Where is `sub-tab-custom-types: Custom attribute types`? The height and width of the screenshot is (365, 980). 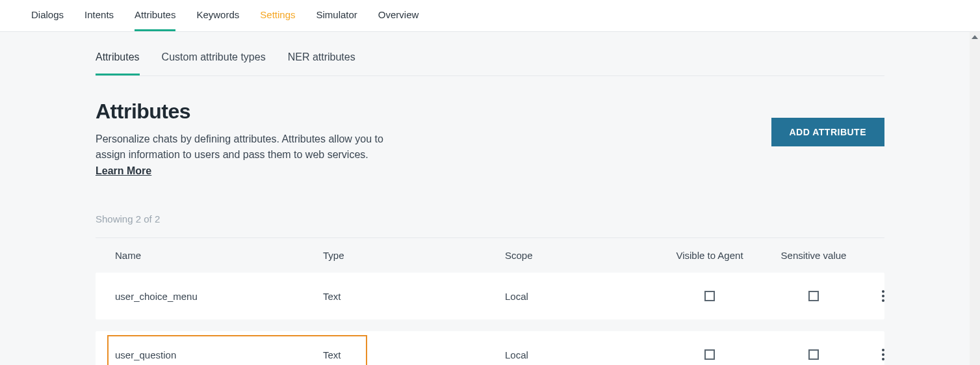 sub-tab-custom-types: Custom attribute types is located at coordinates (214, 64).